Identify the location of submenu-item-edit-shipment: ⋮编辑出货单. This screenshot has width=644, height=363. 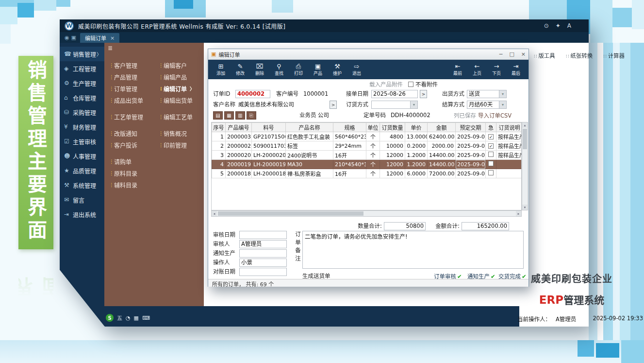
(181, 100).